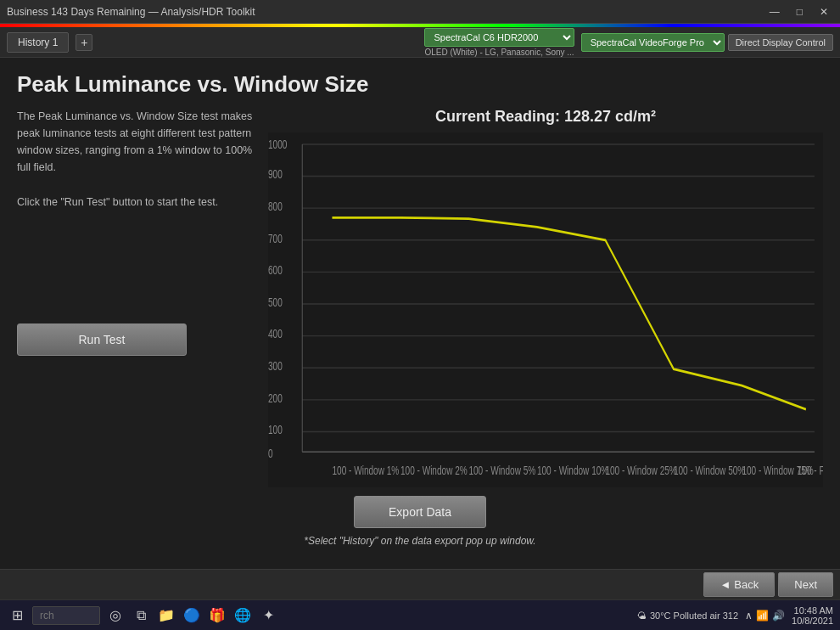 Image resolution: width=840 pixels, height=630 pixels. Describe the element at coordinates (499, 53) in the screenshot. I see `meter-sublabel: OLED (White) - LG, Panasonic, Sony ...` at that location.